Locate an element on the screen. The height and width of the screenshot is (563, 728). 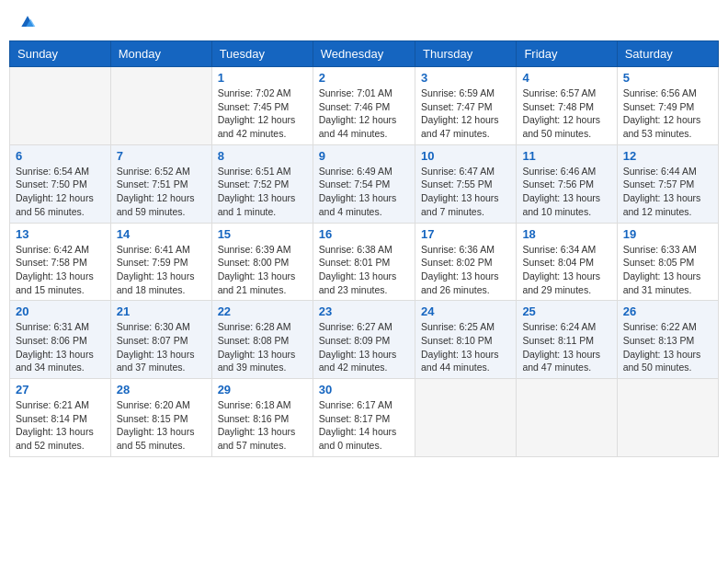
day-number: 30 is located at coordinates (364, 390).